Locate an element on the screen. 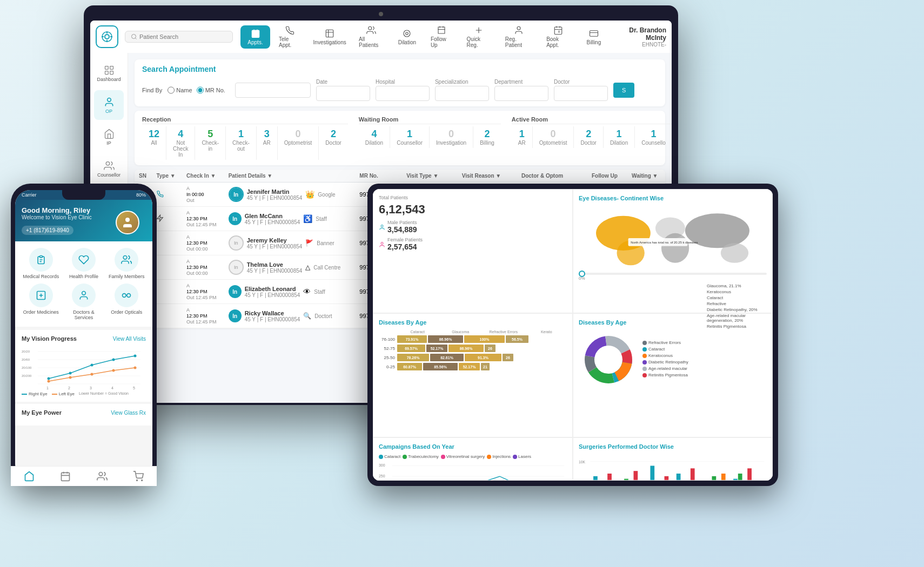 This screenshot has width=924, height=567. nav-calendar is located at coordinates (65, 475).